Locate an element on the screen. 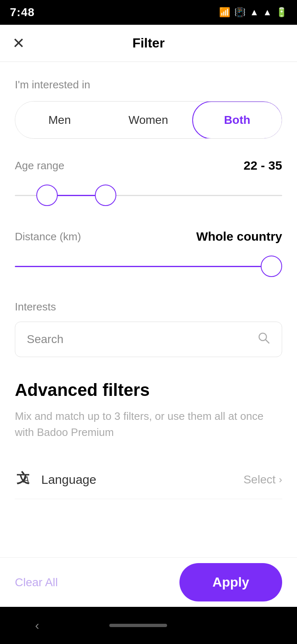 The height and width of the screenshot is (644, 297). age-range-row: Age range 22 - 35 is located at coordinates (148, 166).